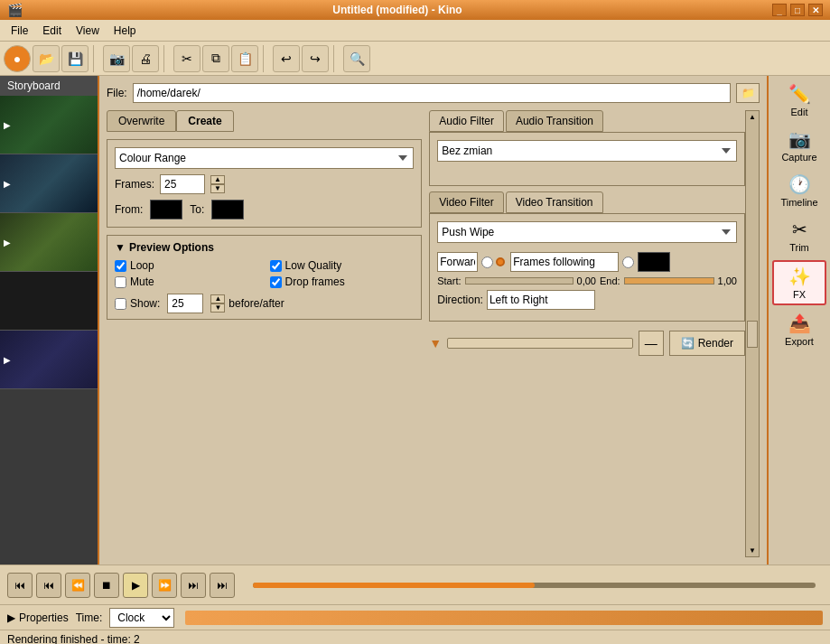 Image resolution: width=830 pixels, height=644 pixels. Describe the element at coordinates (218, 308) in the screenshot. I see `show-down-button: ▼` at that location.